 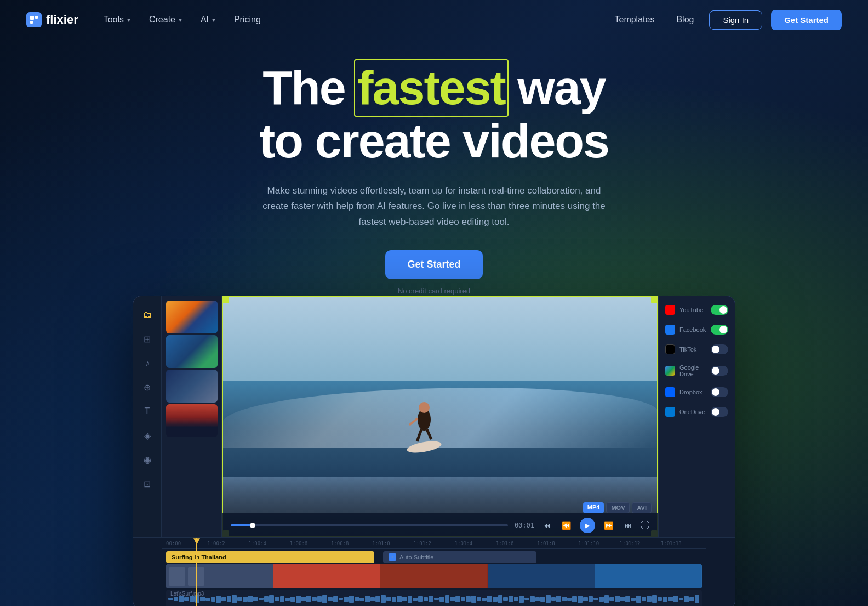 I want to click on timeline-playhead, so click(x=197, y=572).